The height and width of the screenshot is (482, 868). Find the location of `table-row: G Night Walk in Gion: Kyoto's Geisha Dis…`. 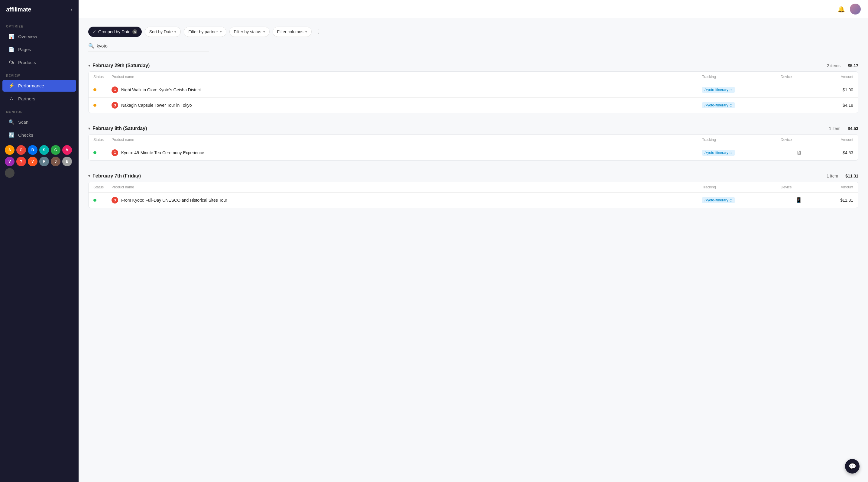

table-row: G Night Walk in Gion: Kyoto's Geisha Dis… is located at coordinates (473, 90).